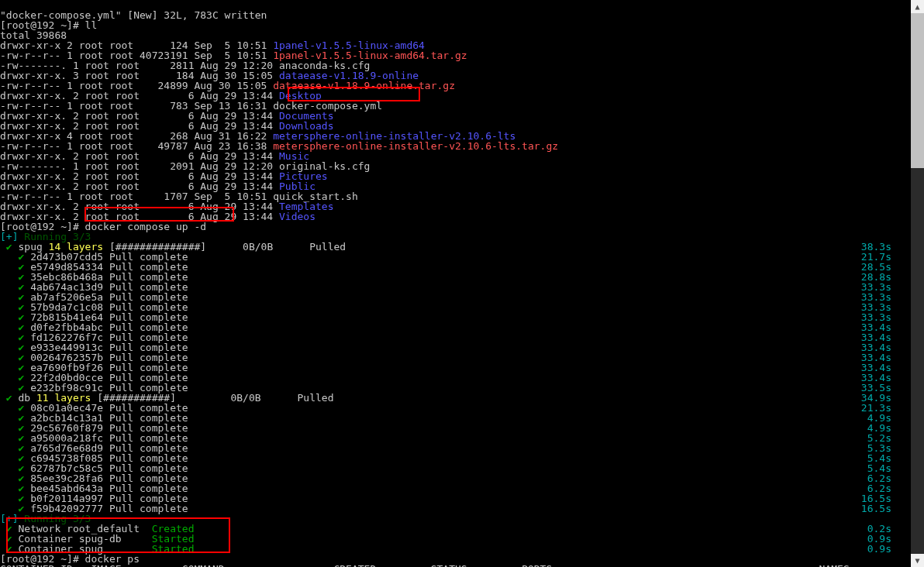 The width and height of the screenshot is (924, 567). Describe the element at coordinates (456, 25) in the screenshot. I see `terminal-line: [root@192 ~]# ll` at that location.